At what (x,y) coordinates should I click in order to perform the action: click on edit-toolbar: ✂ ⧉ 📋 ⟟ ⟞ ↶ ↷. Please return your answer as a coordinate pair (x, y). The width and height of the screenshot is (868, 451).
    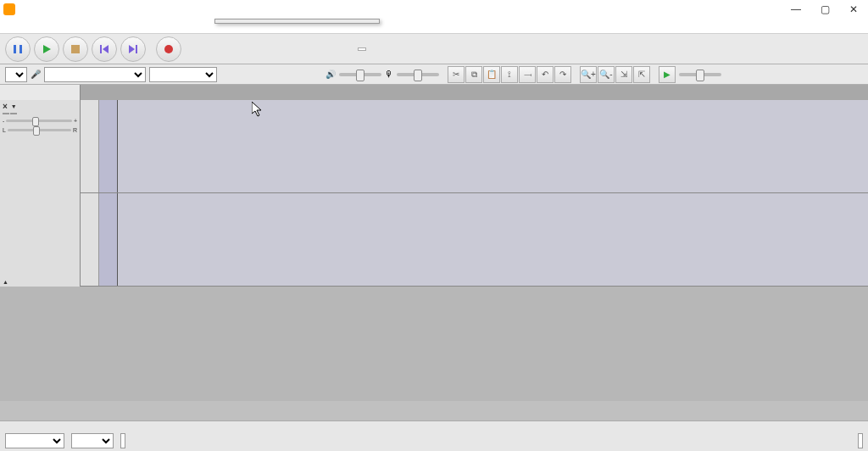
    Looking at the image, I should click on (509, 75).